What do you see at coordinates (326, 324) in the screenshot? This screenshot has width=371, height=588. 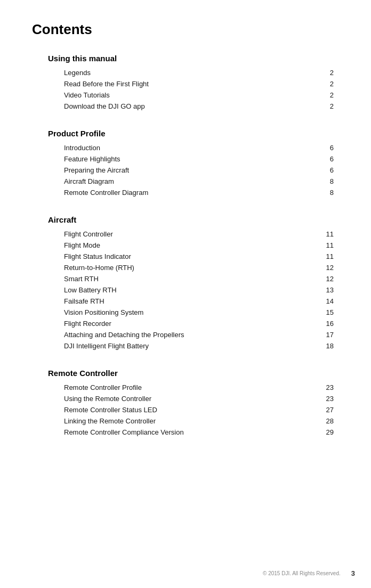 I see `toc-item-page: 16` at bounding box center [326, 324].